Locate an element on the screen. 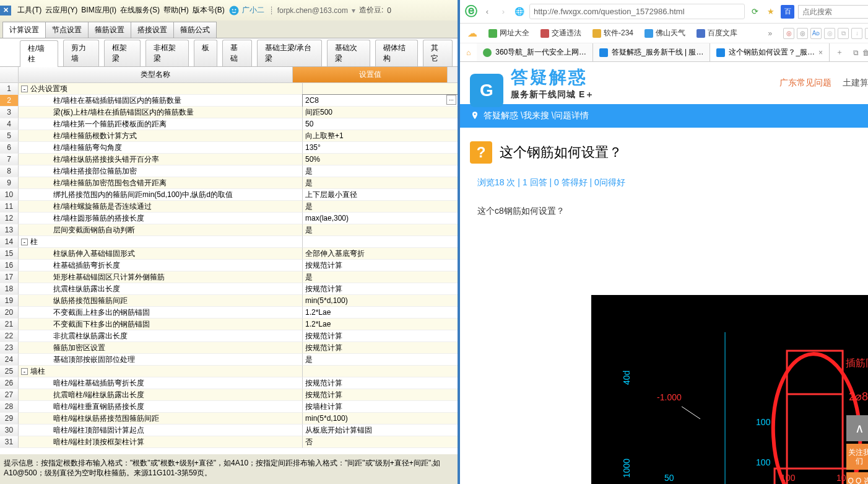 The width and height of the screenshot is (868, 484). table-row: 18抗震柱纵筋露出长度按规范计算 is located at coordinates (229, 289).